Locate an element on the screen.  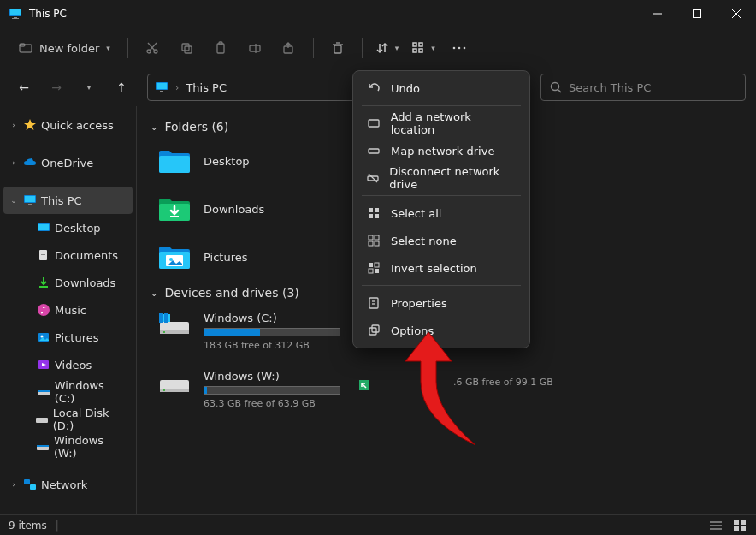
menu-options: Options is located at coordinates (441, 330).